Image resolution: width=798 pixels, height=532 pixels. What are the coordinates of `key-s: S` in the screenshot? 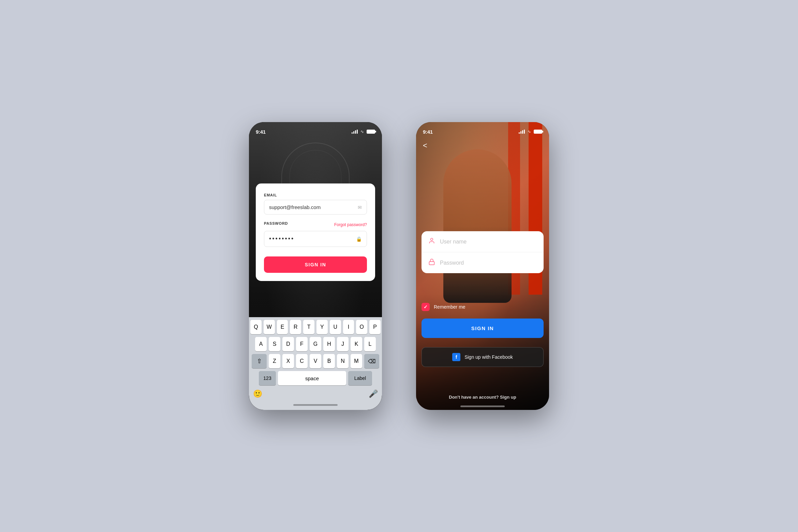 It's located at (275, 344).